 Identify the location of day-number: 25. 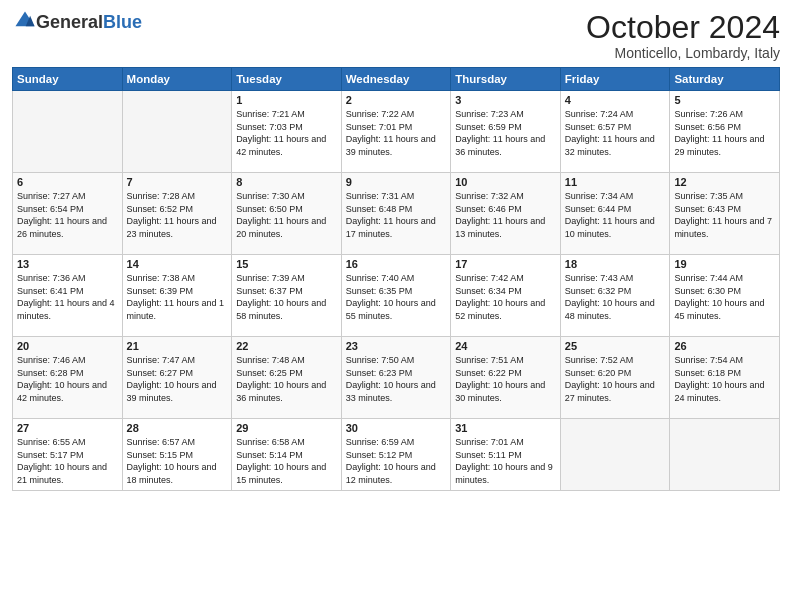
(616, 346).